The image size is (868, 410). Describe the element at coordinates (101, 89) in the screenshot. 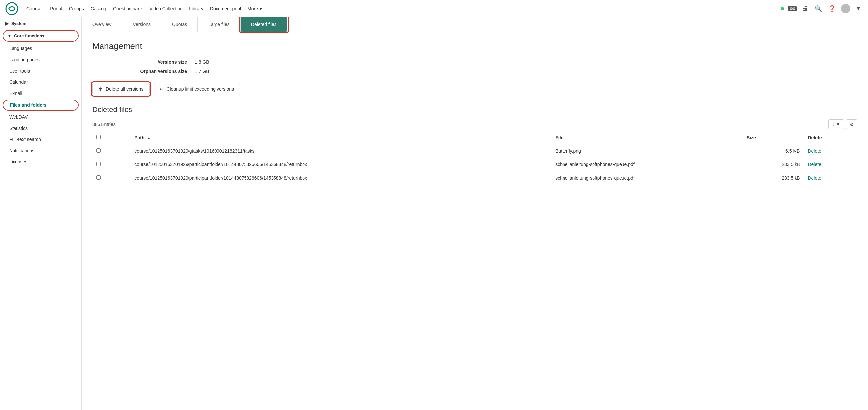

I see `trash-icon: 🗑` at that location.